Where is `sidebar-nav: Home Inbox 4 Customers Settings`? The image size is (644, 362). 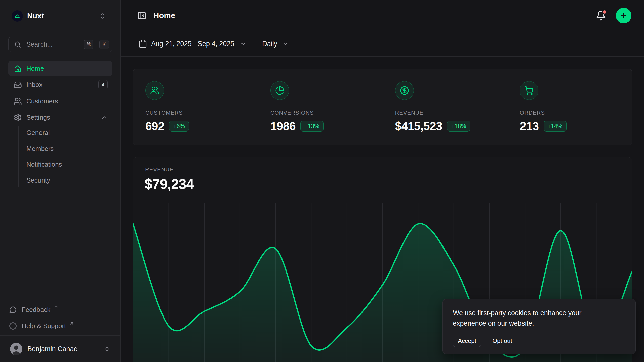
sidebar-nav: Home Inbox 4 Customers Settings is located at coordinates (60, 93).